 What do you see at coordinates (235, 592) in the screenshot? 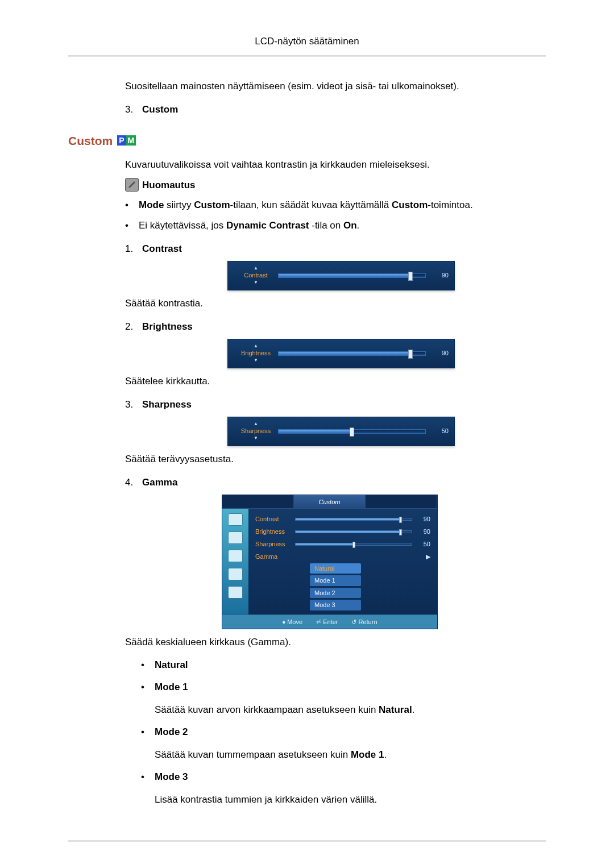
I see `osd-misc-icon` at bounding box center [235, 592].